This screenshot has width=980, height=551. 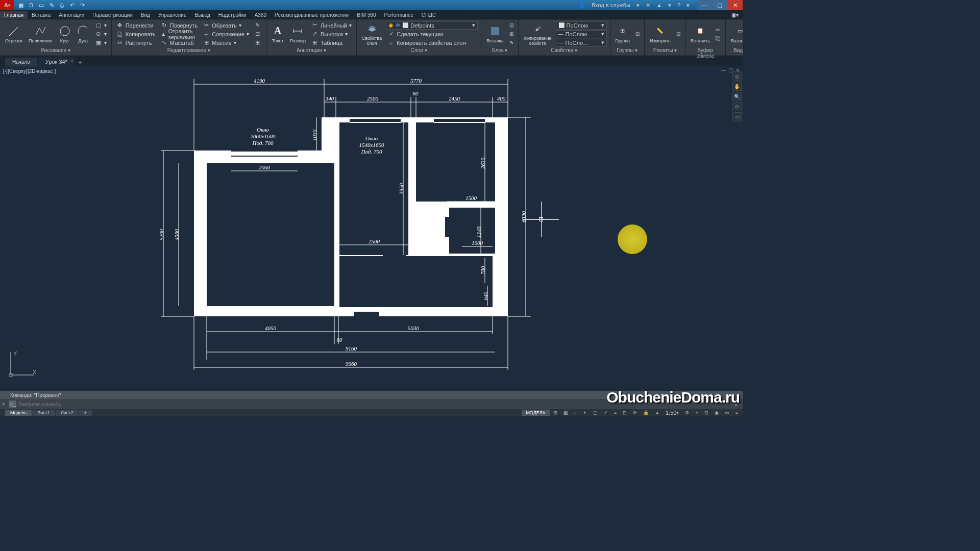 I want to click on ribtab-performance: Performance, so click(x=399, y=15).